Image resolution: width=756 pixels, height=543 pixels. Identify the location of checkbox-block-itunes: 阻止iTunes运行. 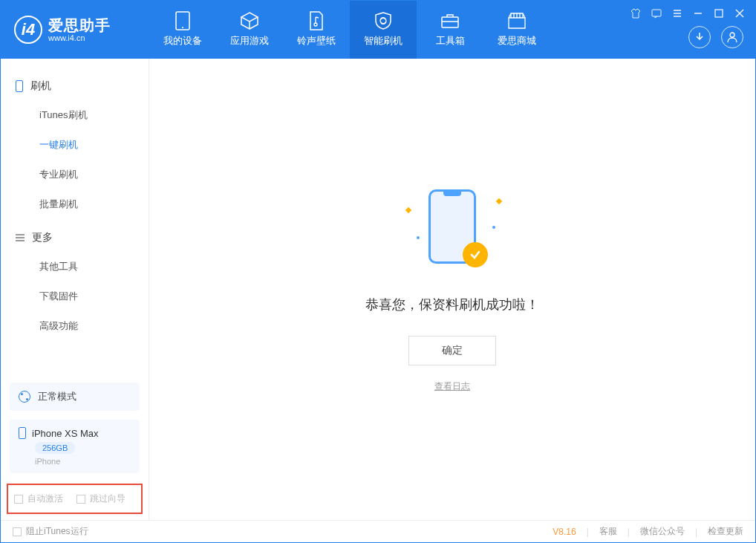
(50, 532).